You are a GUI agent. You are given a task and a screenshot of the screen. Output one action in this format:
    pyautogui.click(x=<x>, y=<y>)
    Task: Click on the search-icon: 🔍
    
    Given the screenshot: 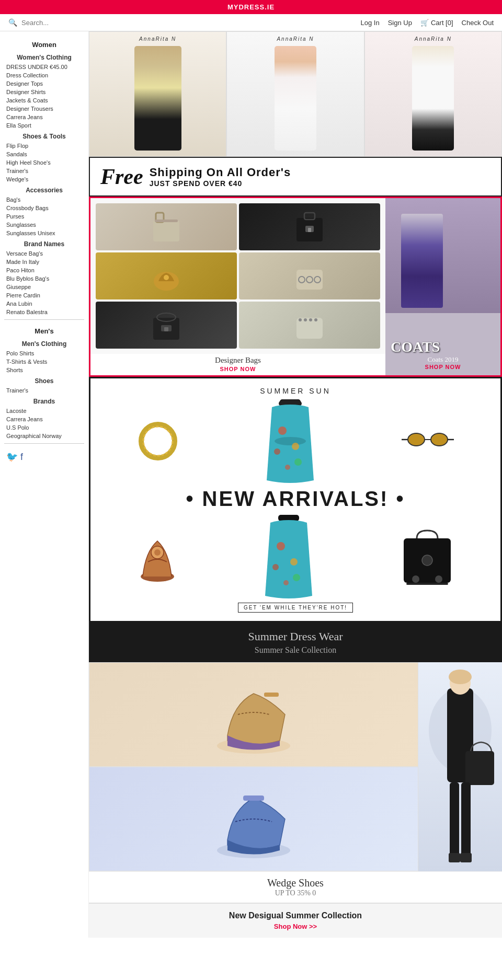 What is the action you would take?
    pyautogui.click(x=13, y=22)
    